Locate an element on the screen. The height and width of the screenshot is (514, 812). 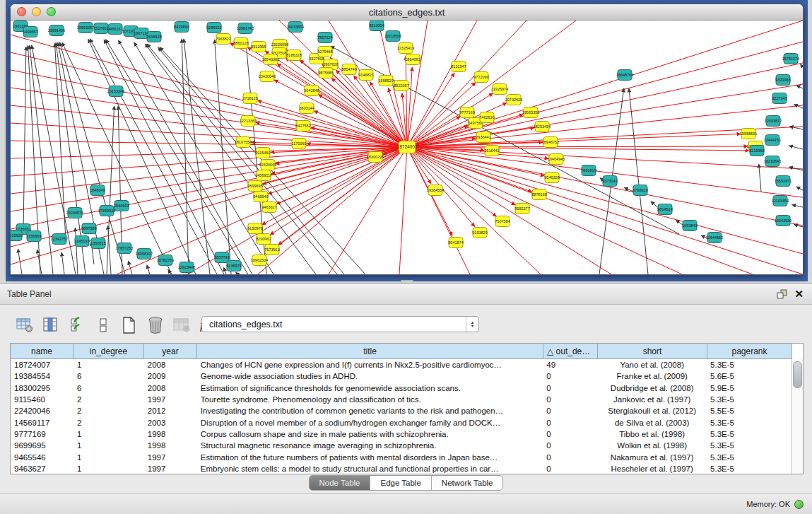
delete-table-icon is located at coordinates (155, 325).